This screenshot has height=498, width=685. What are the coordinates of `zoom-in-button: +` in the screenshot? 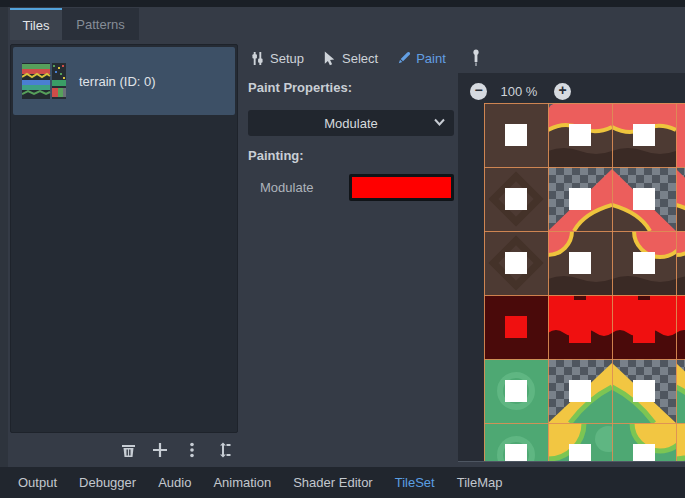 It's located at (562, 92).